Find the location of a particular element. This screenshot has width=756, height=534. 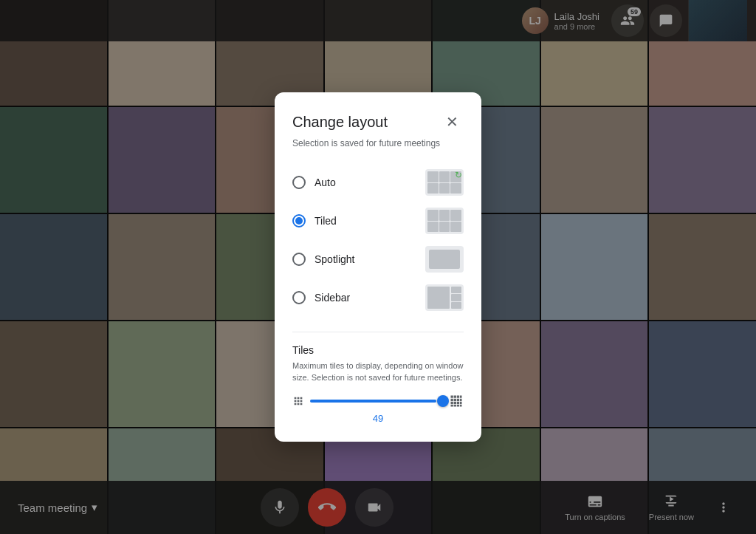

layout-preview-tiled is located at coordinates (444, 221).